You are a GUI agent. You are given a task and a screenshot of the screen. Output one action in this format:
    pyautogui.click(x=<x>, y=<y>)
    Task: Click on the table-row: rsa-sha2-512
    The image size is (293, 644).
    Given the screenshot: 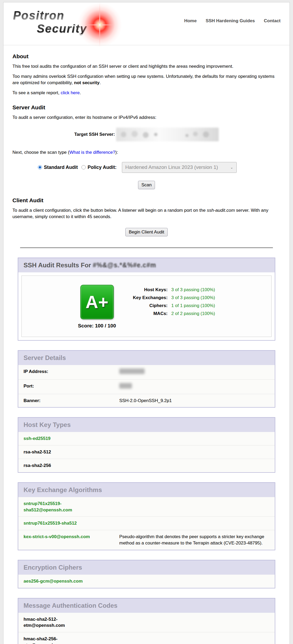 What is the action you would take?
    pyautogui.click(x=146, y=452)
    